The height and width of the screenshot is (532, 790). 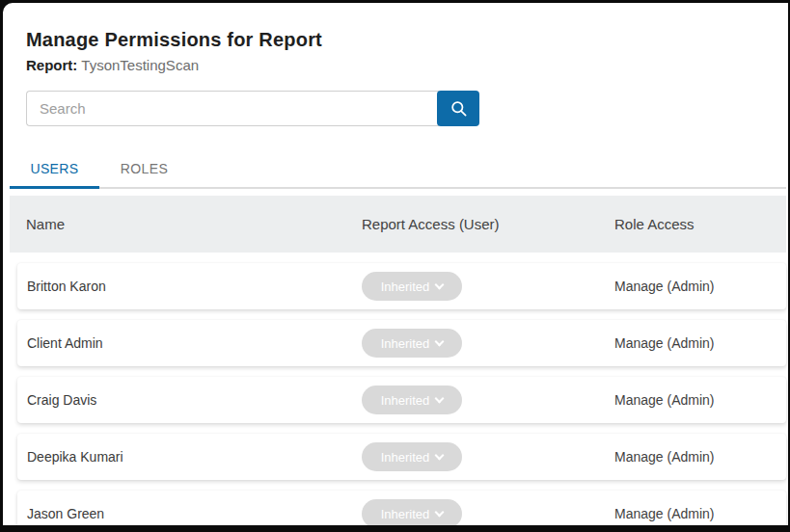 I want to click on page-title: Manage Permissions for Report, so click(x=174, y=40).